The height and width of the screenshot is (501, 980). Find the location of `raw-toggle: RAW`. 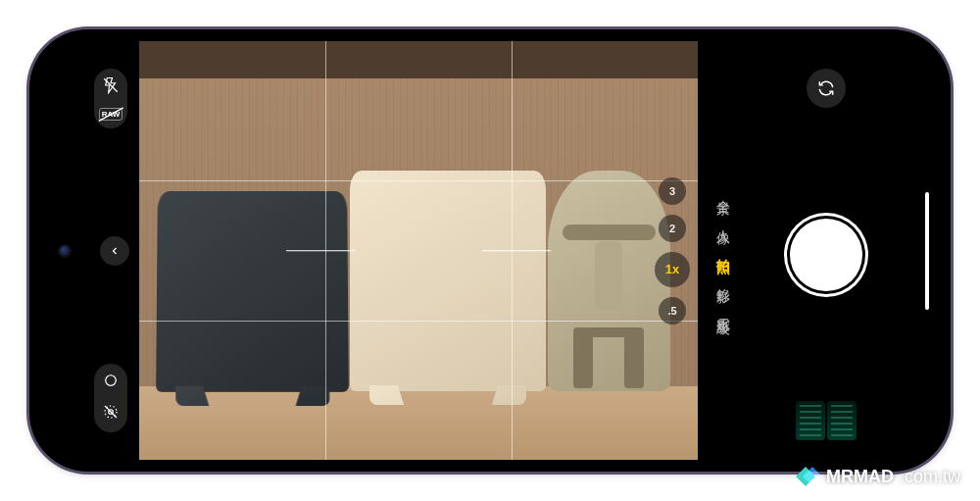

raw-toggle: RAW is located at coordinates (112, 114).